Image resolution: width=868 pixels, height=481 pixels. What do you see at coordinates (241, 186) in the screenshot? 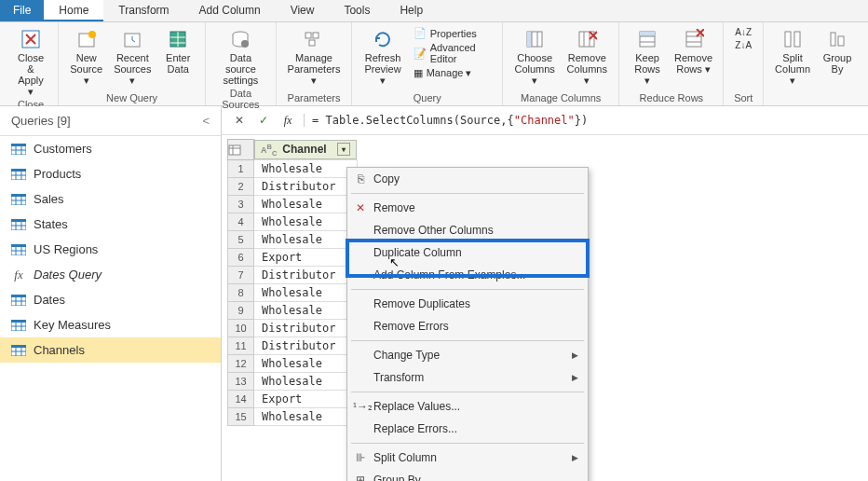
I see `row-number: 2` at bounding box center [241, 186].